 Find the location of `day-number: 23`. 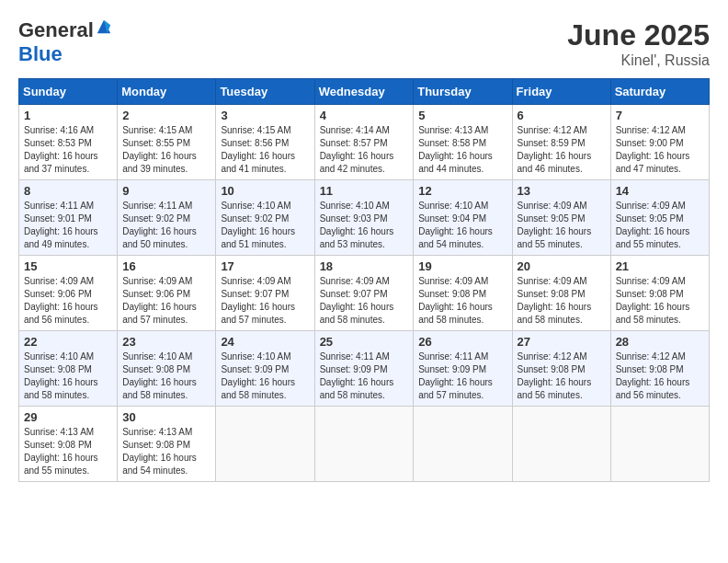

day-number: 23 is located at coordinates (166, 342).